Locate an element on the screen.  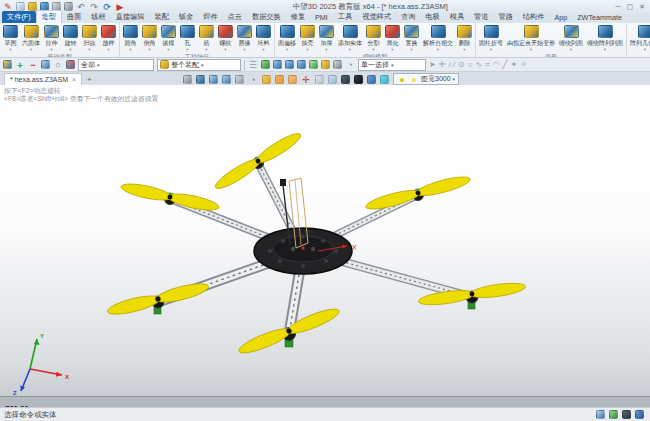
replace-button: 置换▾ is located at coordinates (412, 38).